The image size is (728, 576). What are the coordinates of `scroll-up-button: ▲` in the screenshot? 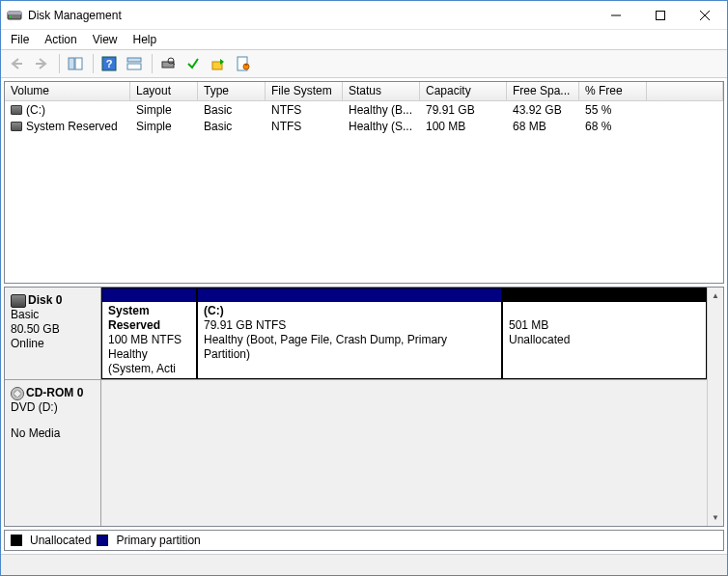 It's located at (715, 295).